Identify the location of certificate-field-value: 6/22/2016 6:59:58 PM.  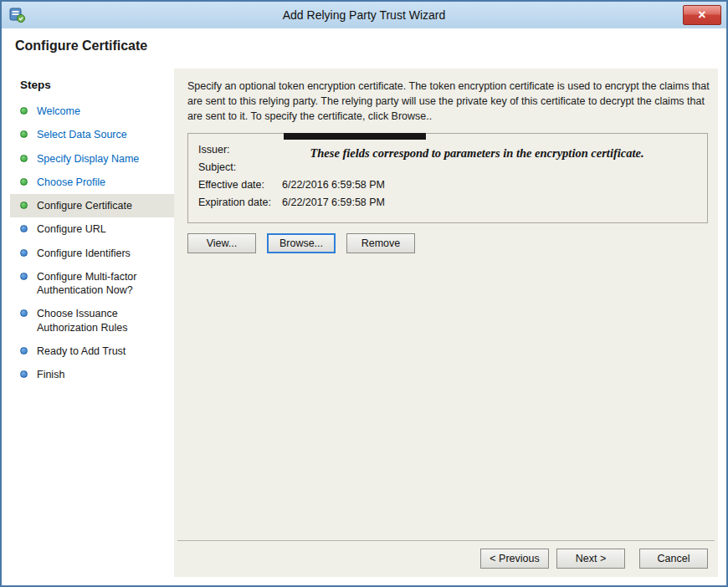
(333, 186).